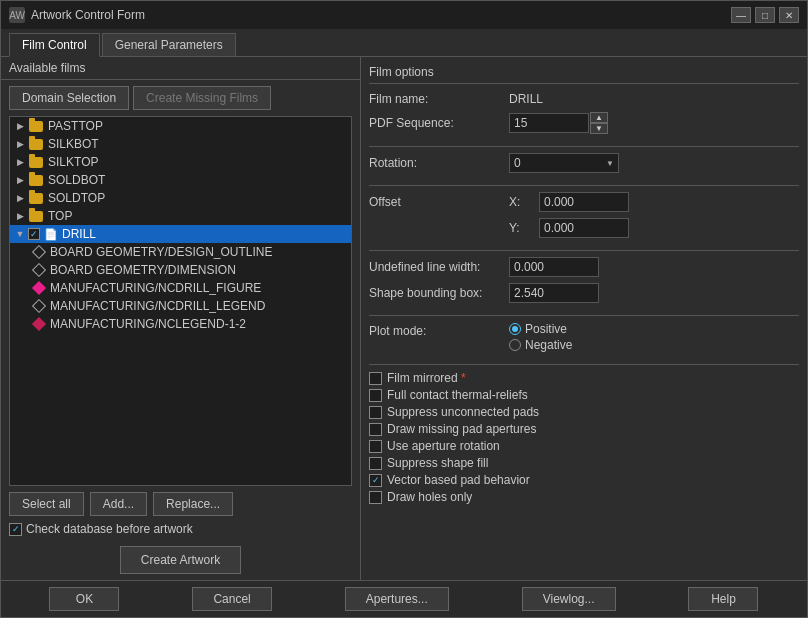  What do you see at coordinates (458, 480) in the screenshot?
I see `vector-based-label: Vector based pad behavior` at bounding box center [458, 480].